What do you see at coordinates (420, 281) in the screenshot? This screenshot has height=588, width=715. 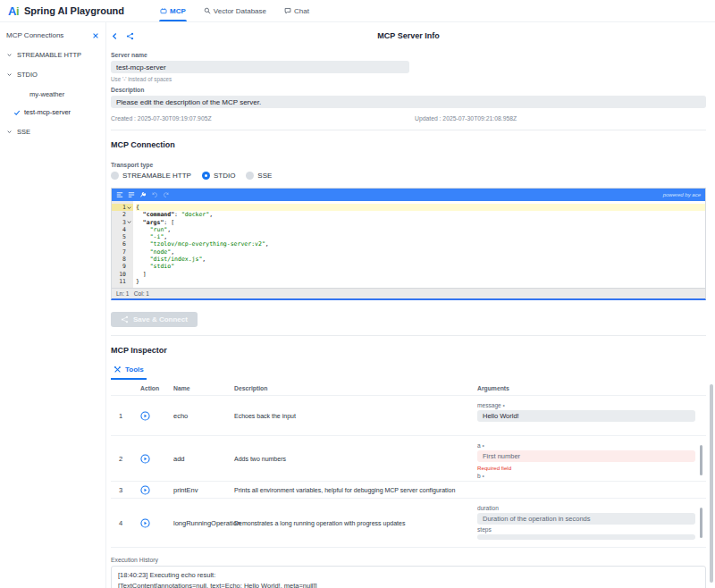 I see `code-line: }` at bounding box center [420, 281].